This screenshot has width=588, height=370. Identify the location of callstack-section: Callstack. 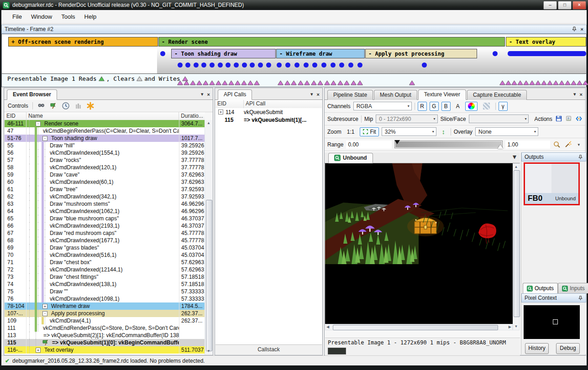
(268, 349).